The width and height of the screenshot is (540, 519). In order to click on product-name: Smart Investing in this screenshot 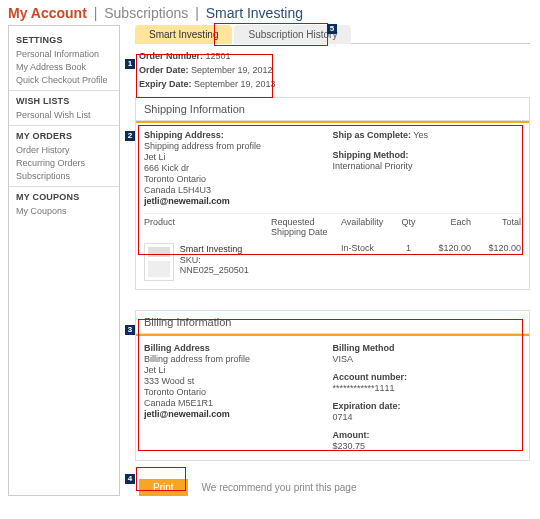, I will do `click(226, 249)`.